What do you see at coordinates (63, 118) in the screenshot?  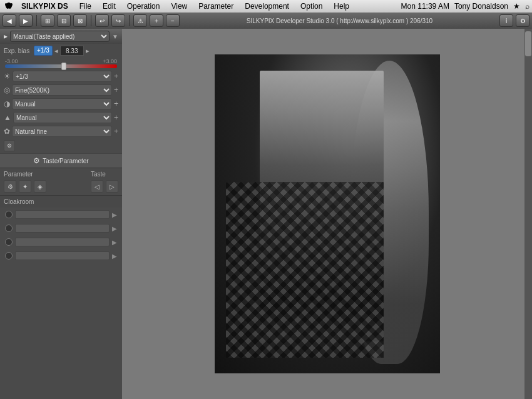 I see `dropdown4-select: Manual` at bounding box center [63, 118].